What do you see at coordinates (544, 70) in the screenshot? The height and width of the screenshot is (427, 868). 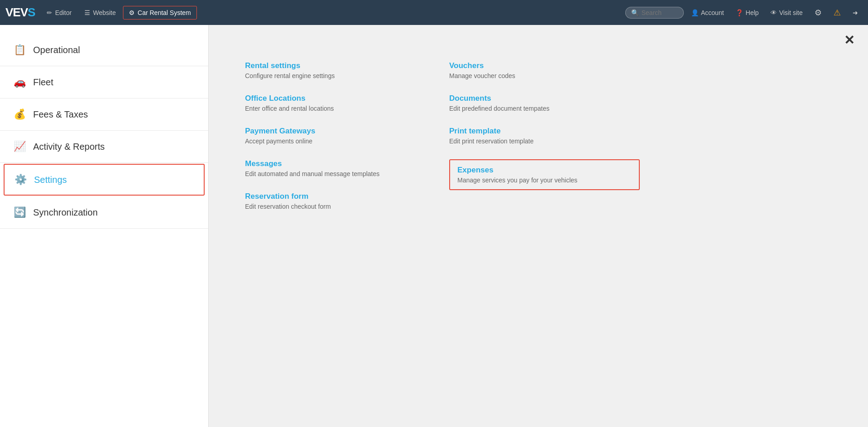 I see `menu-item-vouchers: Vouchers Manage voucher codes` at bounding box center [544, 70].